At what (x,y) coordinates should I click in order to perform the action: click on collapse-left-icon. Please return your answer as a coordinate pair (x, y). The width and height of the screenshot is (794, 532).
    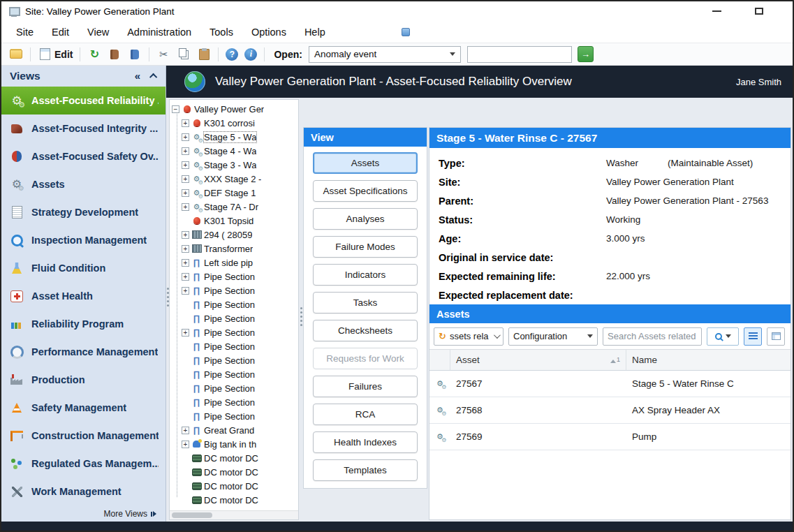
    Looking at the image, I should click on (138, 76).